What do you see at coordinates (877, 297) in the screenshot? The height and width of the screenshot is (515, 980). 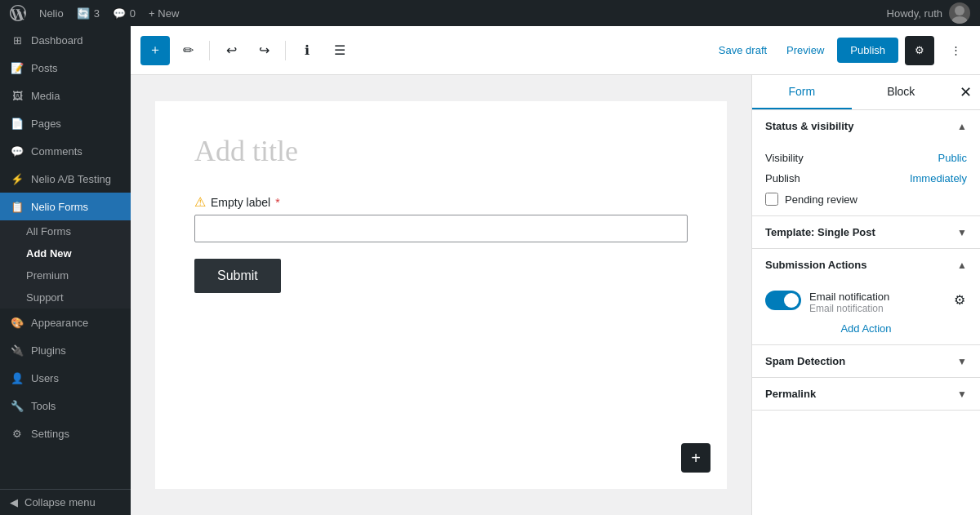 I see `action-title: Email notification` at bounding box center [877, 297].